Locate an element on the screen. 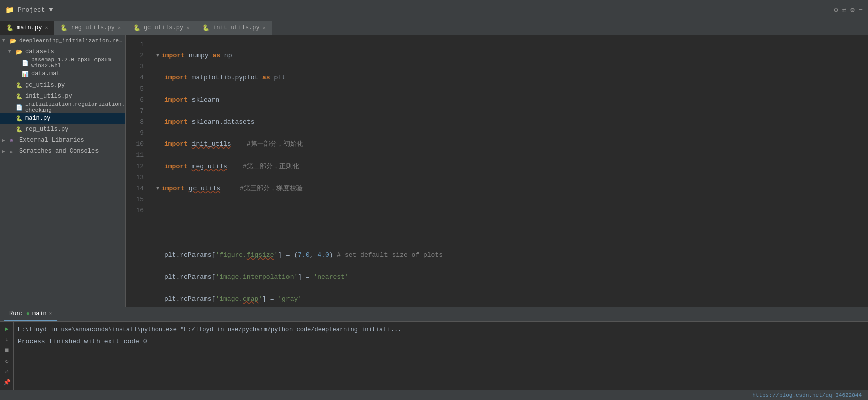  extlibs-label: External Libraries is located at coordinates (52, 140).